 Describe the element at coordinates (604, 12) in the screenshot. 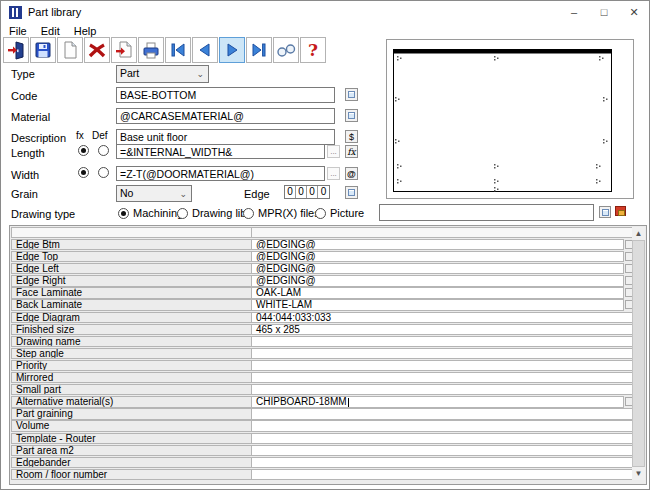

I see `maximize-button: □` at that location.